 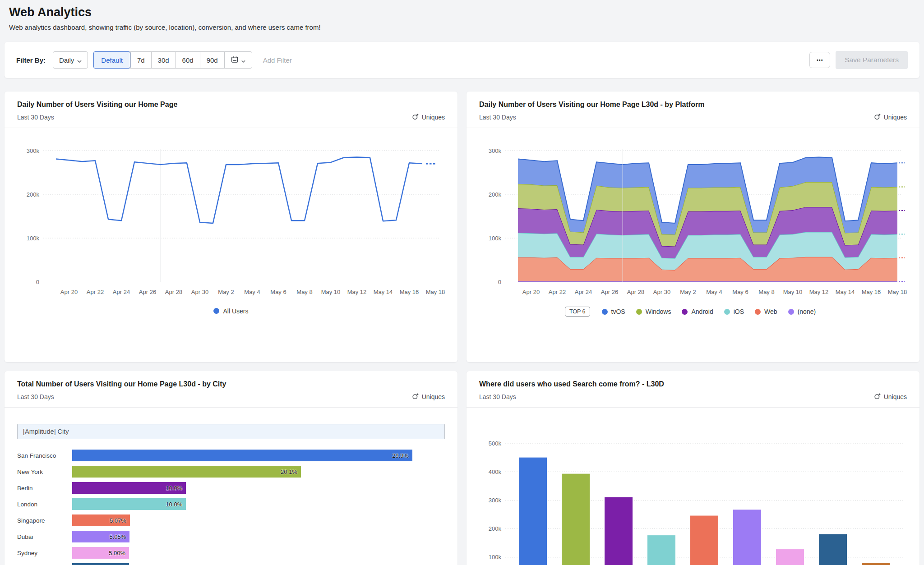 What do you see at coordinates (291, 472) in the screenshot?
I see `city-value-label: 20.1%` at bounding box center [291, 472].